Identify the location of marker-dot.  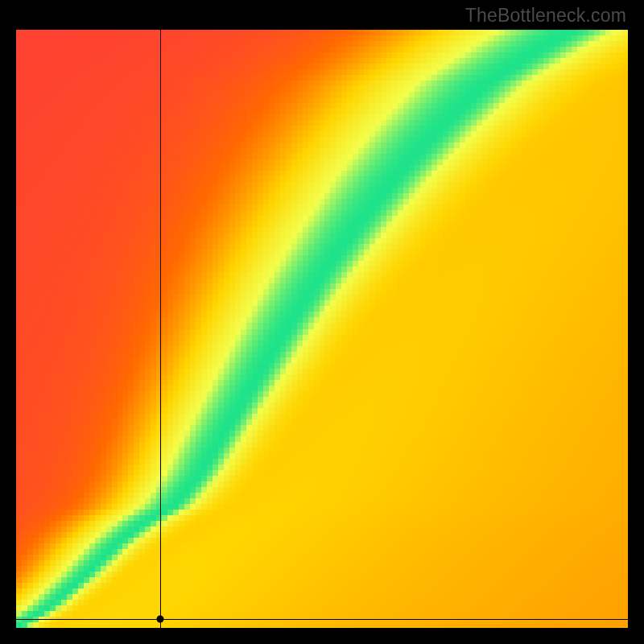
(161, 620).